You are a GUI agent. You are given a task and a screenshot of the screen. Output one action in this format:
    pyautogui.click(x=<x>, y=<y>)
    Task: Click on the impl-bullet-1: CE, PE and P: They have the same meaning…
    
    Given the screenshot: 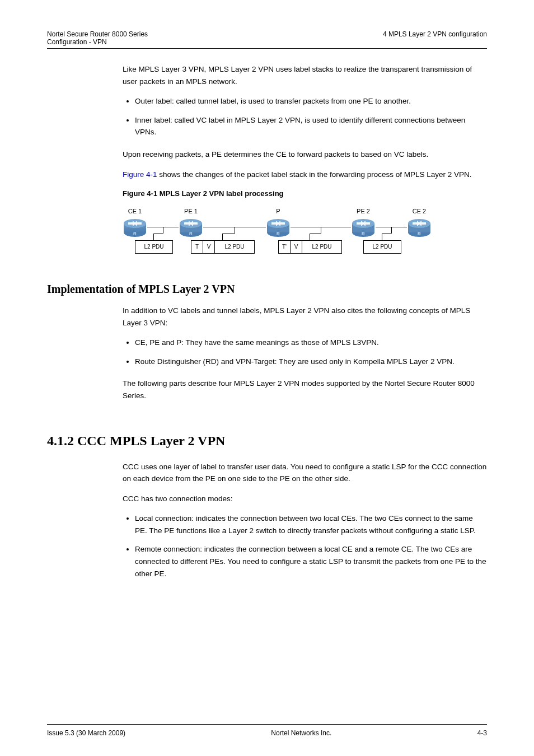 What is the action you would take?
    pyautogui.click(x=311, y=343)
    